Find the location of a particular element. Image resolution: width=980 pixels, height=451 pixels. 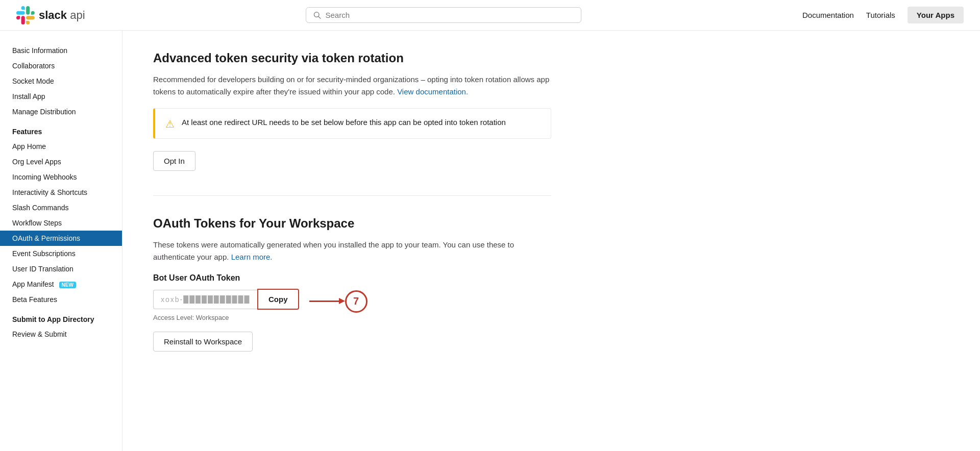

nav-tutorials: Tutorials is located at coordinates (881, 15).